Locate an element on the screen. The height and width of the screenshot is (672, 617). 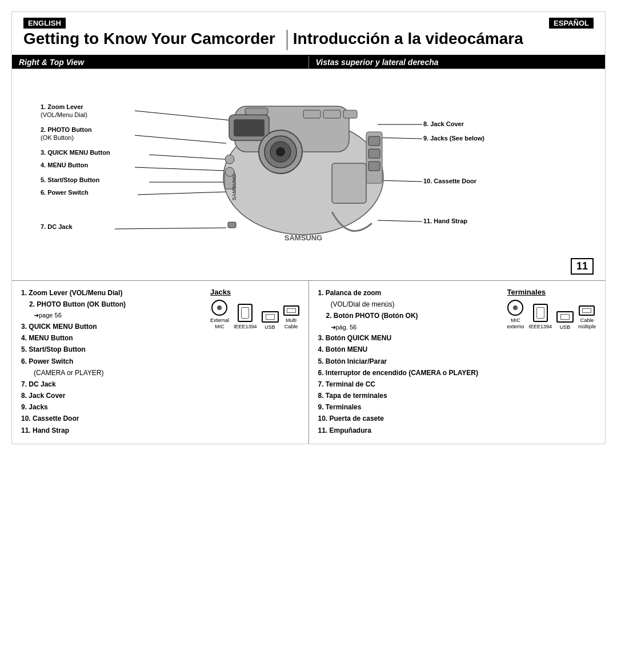
list-item: 8. Jack Cover is located at coordinates (110, 396).